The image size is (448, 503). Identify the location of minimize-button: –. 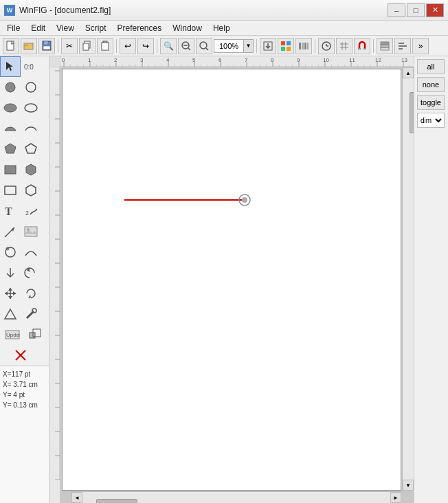
(396, 10).